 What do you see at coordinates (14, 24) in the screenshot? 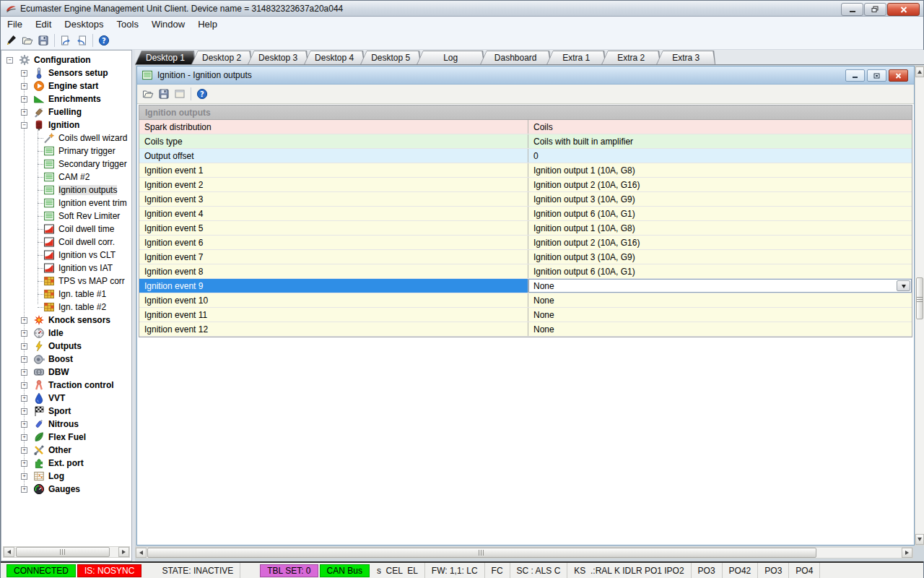
I see `menu-file: File` at bounding box center [14, 24].